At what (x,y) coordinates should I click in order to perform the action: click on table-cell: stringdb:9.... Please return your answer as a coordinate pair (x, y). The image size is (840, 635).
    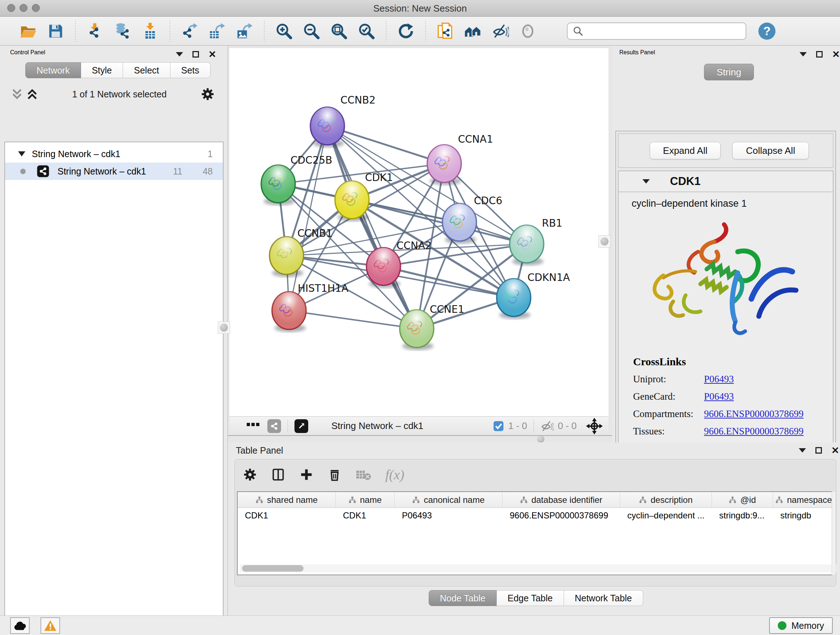
    Looking at the image, I should click on (743, 515).